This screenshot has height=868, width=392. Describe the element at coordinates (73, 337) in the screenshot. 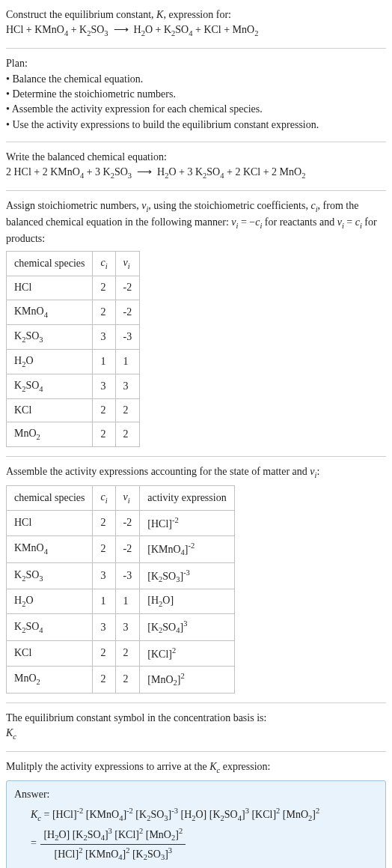

I see `table-row: K2SO33-3` at that location.